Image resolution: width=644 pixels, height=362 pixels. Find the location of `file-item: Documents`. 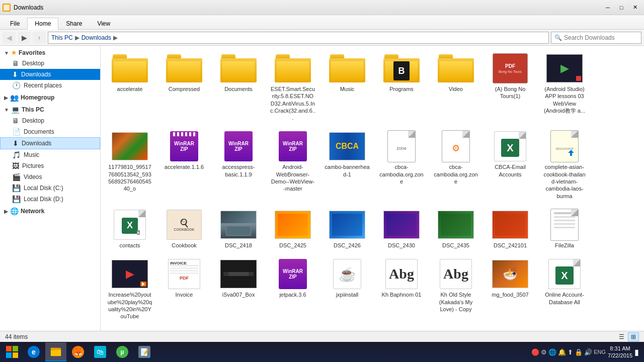

file-item: Documents is located at coordinates (238, 86).